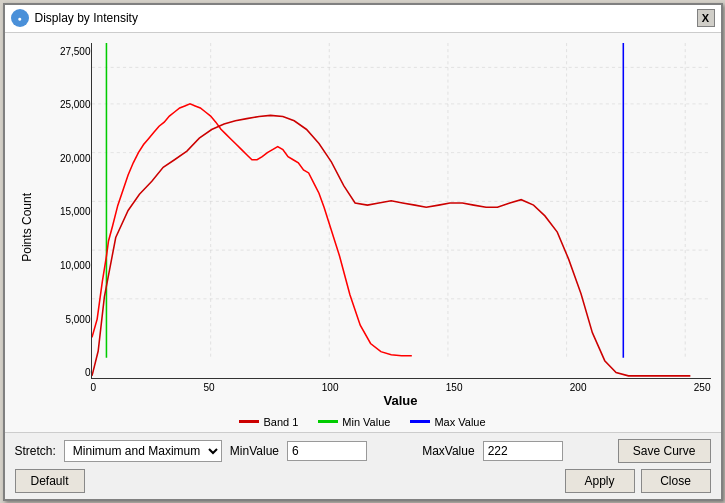 The width and height of the screenshot is (725, 503). Describe the element at coordinates (664, 451) in the screenshot. I see `save-curve-button: Save Curve` at that location.